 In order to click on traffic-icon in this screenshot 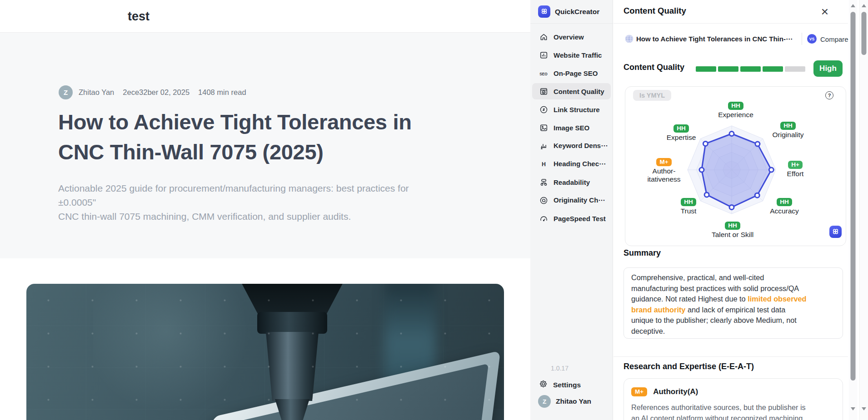, I will do `click(544, 55)`.